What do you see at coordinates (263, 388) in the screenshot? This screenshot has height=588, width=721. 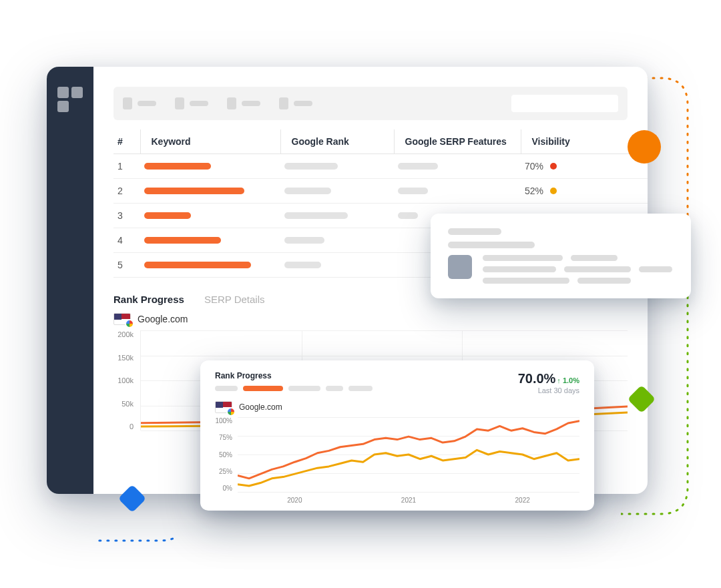 I see `chip-active` at bounding box center [263, 388].